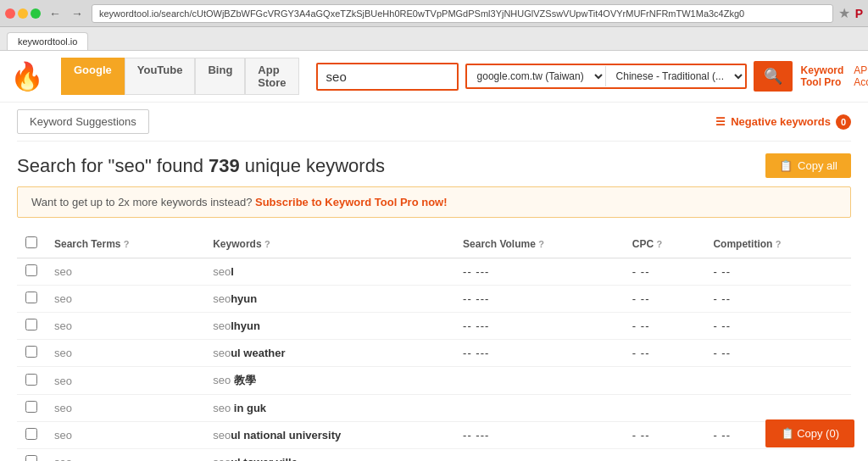 This screenshot has height=461, width=868. Describe the element at coordinates (387, 76) in the screenshot. I see `search-input` at that location.